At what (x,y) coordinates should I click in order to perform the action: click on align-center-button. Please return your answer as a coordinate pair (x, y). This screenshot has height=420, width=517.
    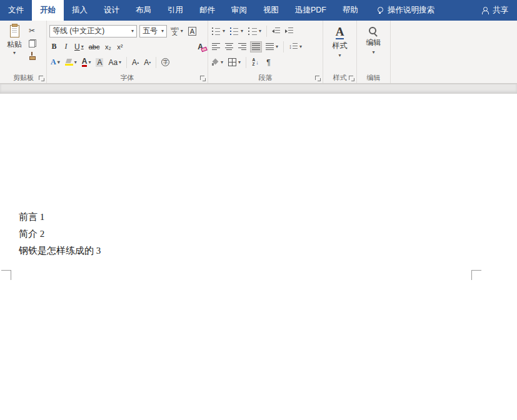
    Looking at the image, I should click on (229, 47).